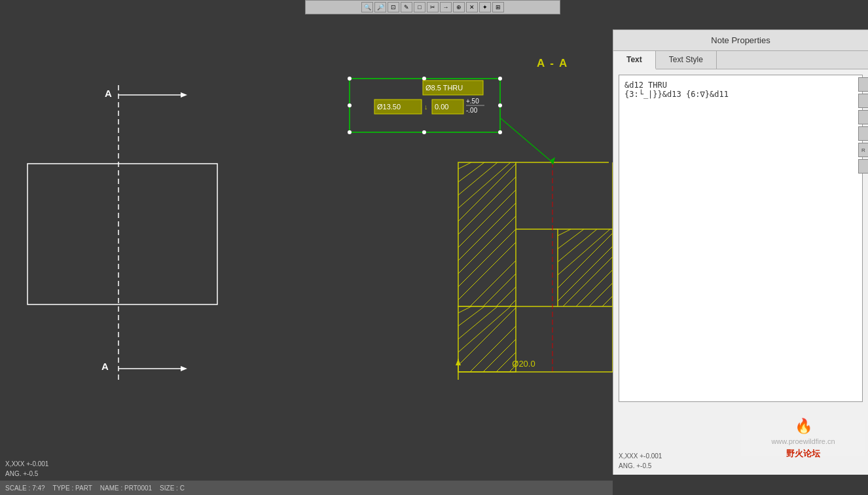 This screenshot has width=868, height=495. Describe the element at coordinates (73, 488) in the screenshot. I see `status-type: TYPE : PART` at that location.